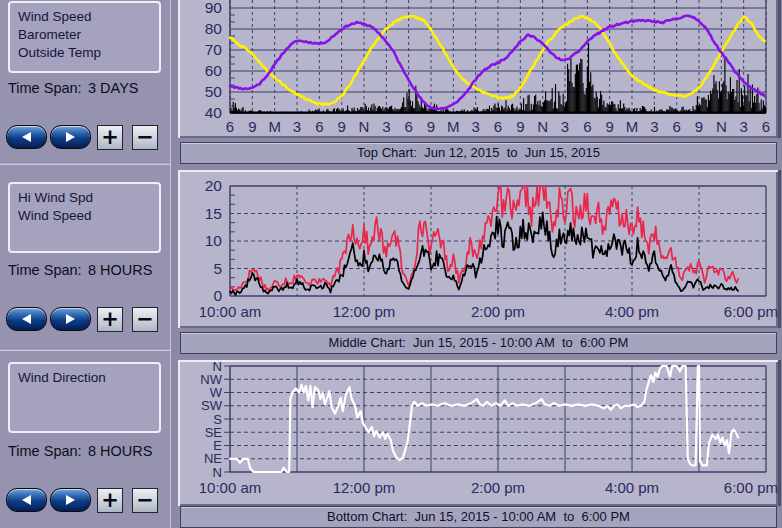 The image size is (782, 528). Describe the element at coordinates (218, 268) in the screenshot. I see `svg-text: 5` at that location.